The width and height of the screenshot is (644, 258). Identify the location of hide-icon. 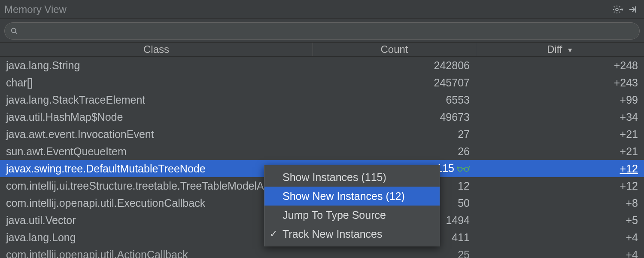
(632, 9).